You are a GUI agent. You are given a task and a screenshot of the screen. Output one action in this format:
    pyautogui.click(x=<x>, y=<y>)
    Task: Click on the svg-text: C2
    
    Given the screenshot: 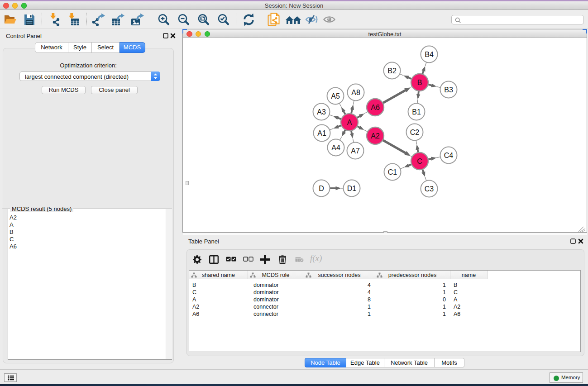 What is the action you would take?
    pyautogui.click(x=415, y=132)
    